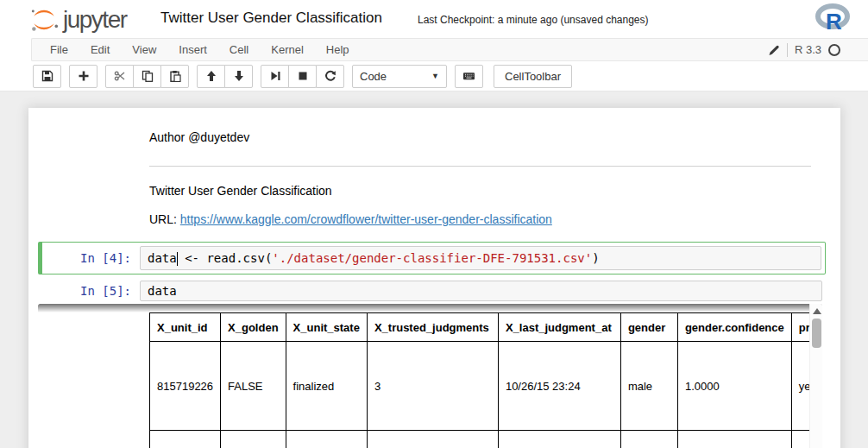  Describe the element at coordinates (533, 20) in the screenshot. I see `checkpoint-status: Last Checkpoint: a minute ago (unsaved c…` at that location.